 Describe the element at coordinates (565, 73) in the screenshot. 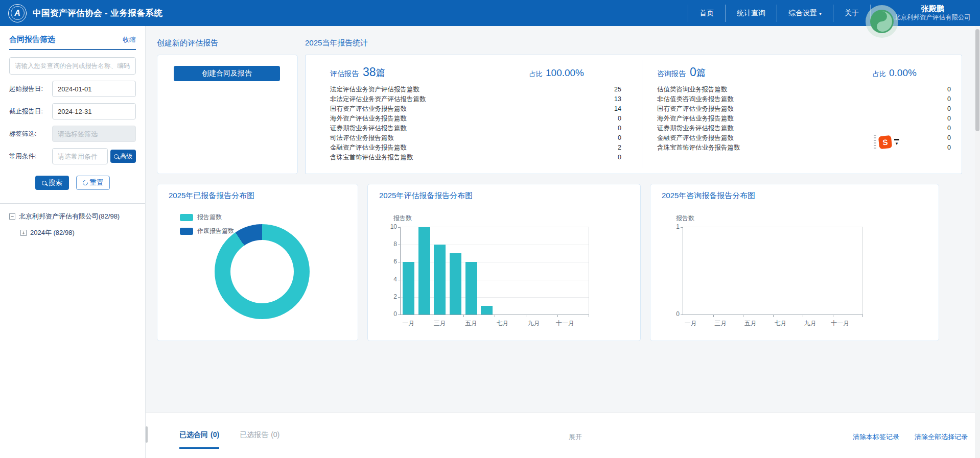

I see `share-value: 100.00%` at that location.